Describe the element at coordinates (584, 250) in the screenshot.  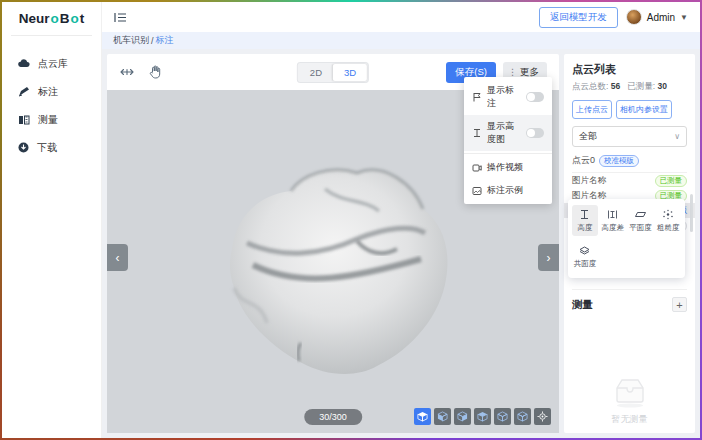
I see `coplanarity-icon` at that location.